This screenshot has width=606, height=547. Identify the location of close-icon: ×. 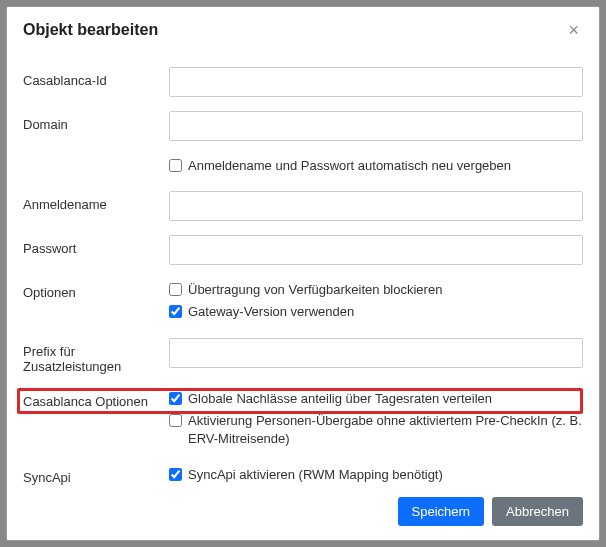
(574, 30).